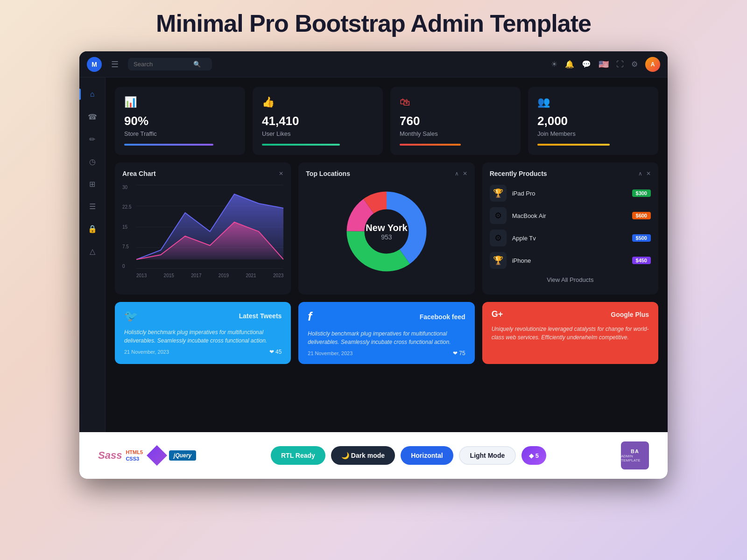 The image size is (747, 560). I want to click on sales-value: 760, so click(456, 121).